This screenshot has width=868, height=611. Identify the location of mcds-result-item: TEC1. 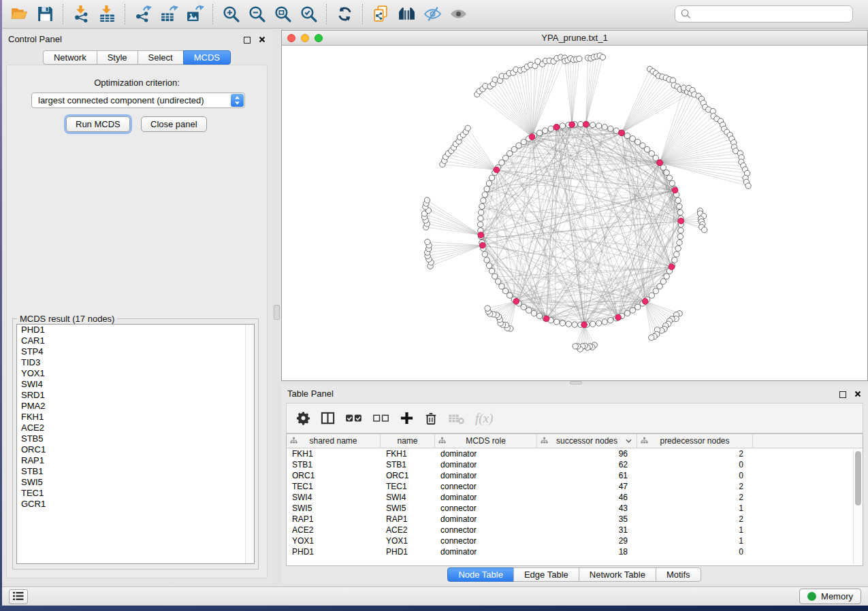
(135, 493).